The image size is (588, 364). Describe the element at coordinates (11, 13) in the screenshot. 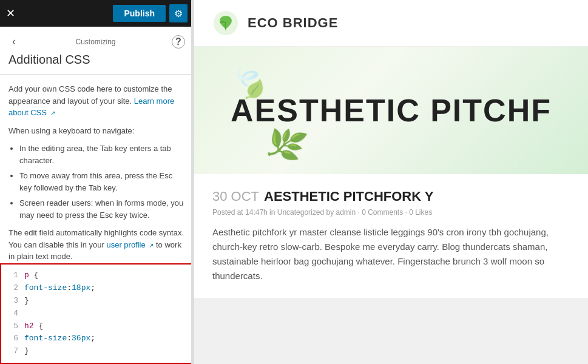

I see `close-customizer-button: ✕` at that location.